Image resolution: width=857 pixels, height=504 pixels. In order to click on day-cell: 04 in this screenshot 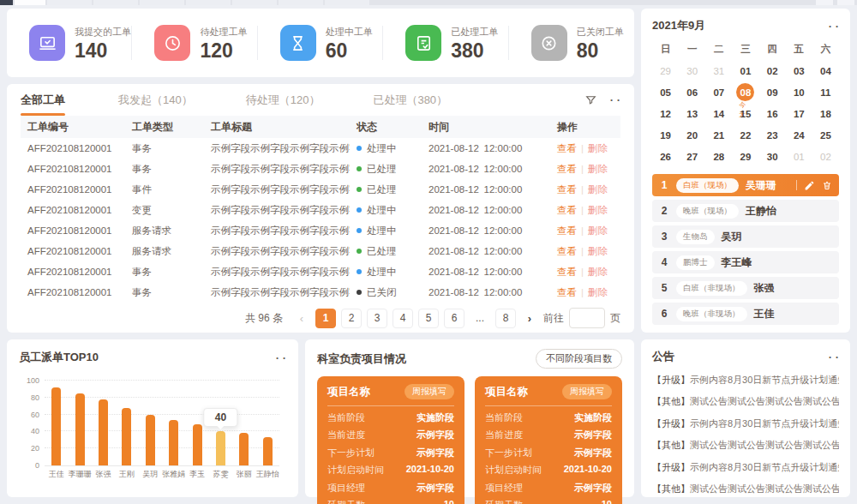, I will do `click(826, 70)`.